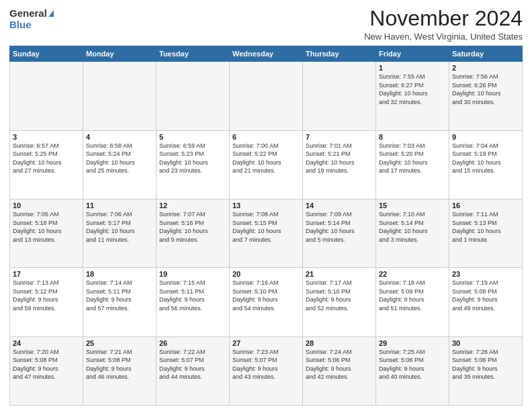 This screenshot has height=411, width=532. Describe the element at coordinates (47, 302) in the screenshot. I see `calendar-cell: 17Sunrise: 7:13 AM Sunset: 5:12 PM Dayli…` at that location.